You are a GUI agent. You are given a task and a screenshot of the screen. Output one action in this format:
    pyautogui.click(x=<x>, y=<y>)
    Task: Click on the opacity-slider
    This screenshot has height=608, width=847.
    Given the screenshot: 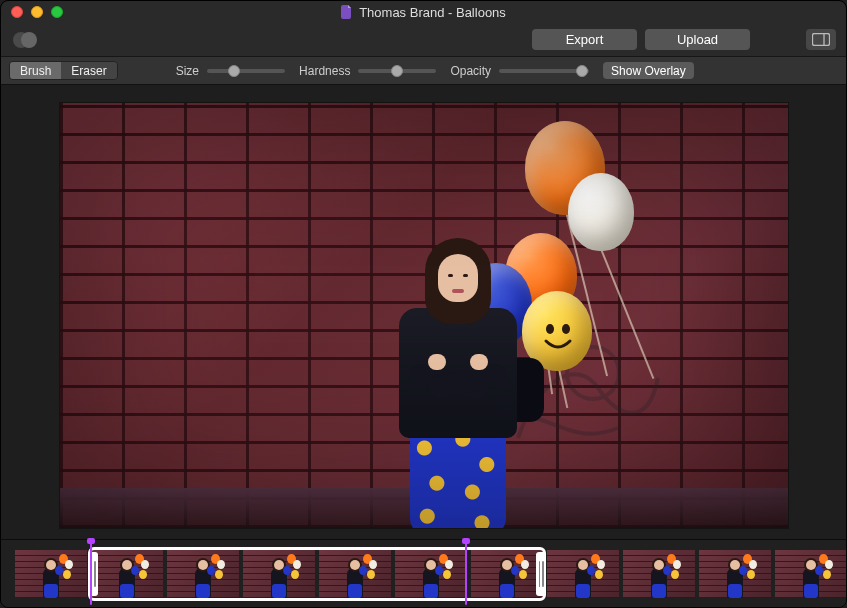 What is the action you would take?
    pyautogui.click(x=544, y=71)
    